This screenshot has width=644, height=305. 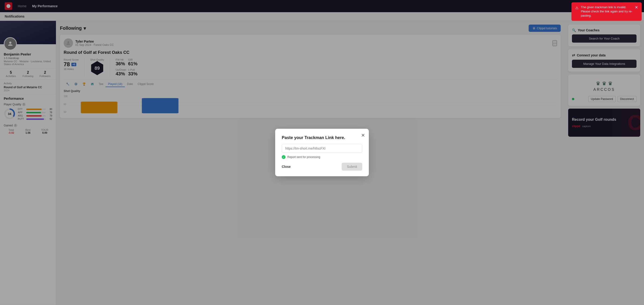 I want to click on toast-message: The given trackman link is invalid. Plea…, so click(x=606, y=12).